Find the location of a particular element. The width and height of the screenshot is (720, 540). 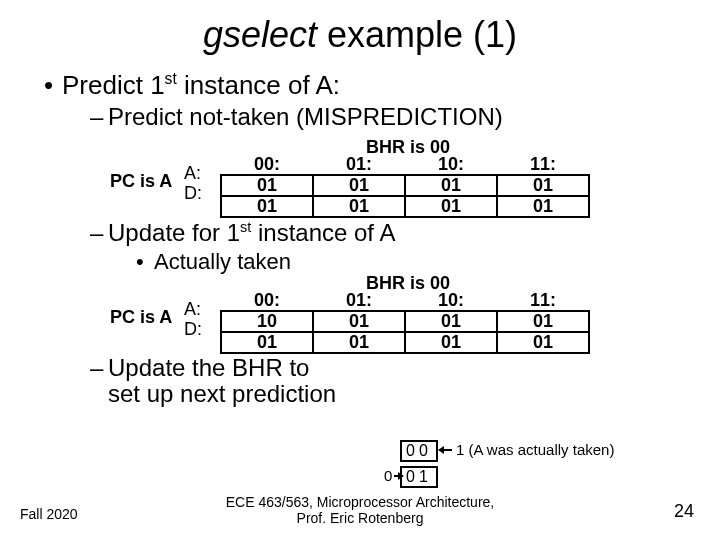

arrow-right-icon is located at coordinates (399, 470).